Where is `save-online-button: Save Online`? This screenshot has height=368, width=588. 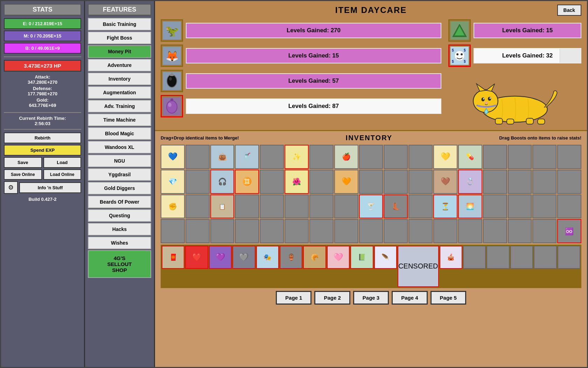
save-online-button: Save Online is located at coordinates (23, 175).